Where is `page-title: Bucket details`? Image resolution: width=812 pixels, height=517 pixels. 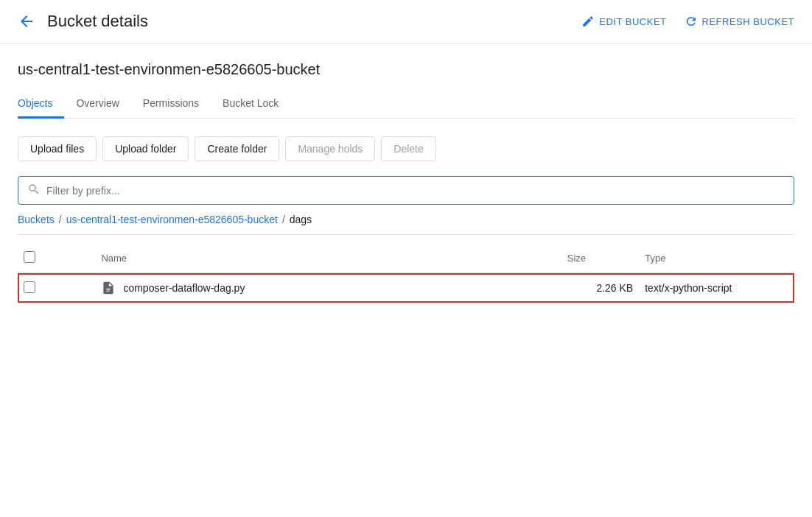
page-title: Bucket details is located at coordinates (308, 21).